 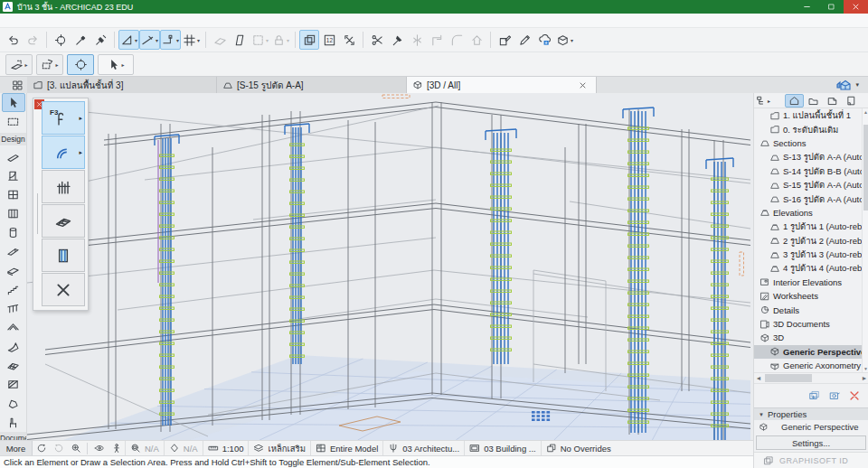 What do you see at coordinates (811, 443) in the screenshot?
I see `settings-button: Settings...` at bounding box center [811, 443].